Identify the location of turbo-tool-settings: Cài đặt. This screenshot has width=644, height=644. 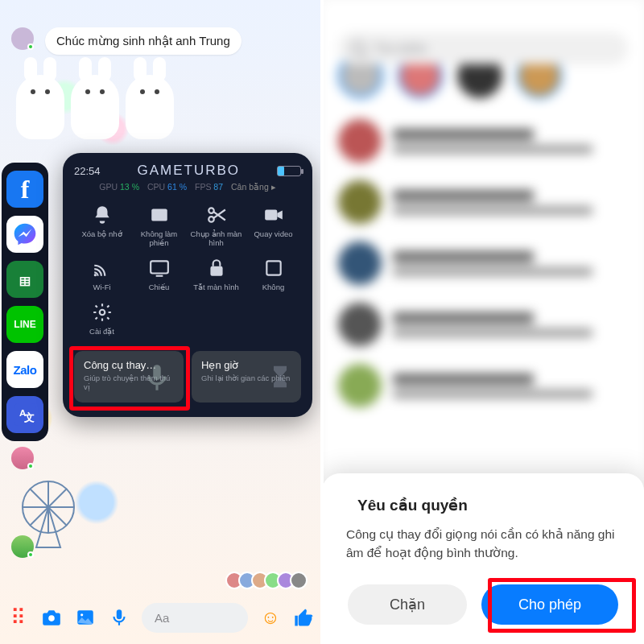
(101, 319).